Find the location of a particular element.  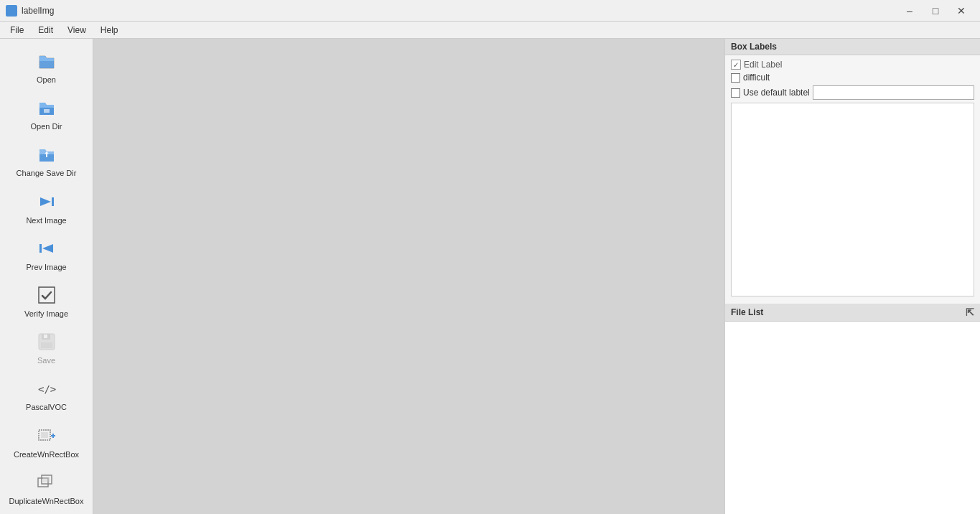

box-labels-section: Box Labels ✓ Edit Label difficult Use de… is located at coordinates (853, 171).